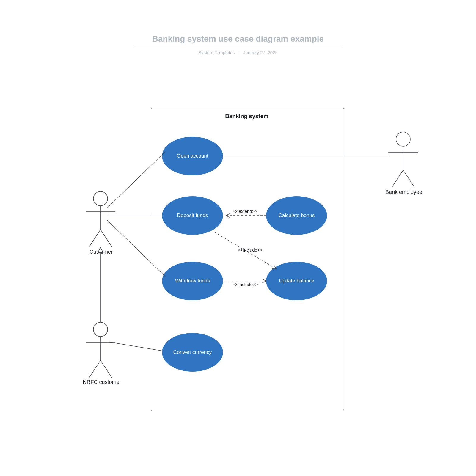  Describe the element at coordinates (193, 352) in the screenshot. I see `usecase-convert-currency-label: Convert currency` at that location.